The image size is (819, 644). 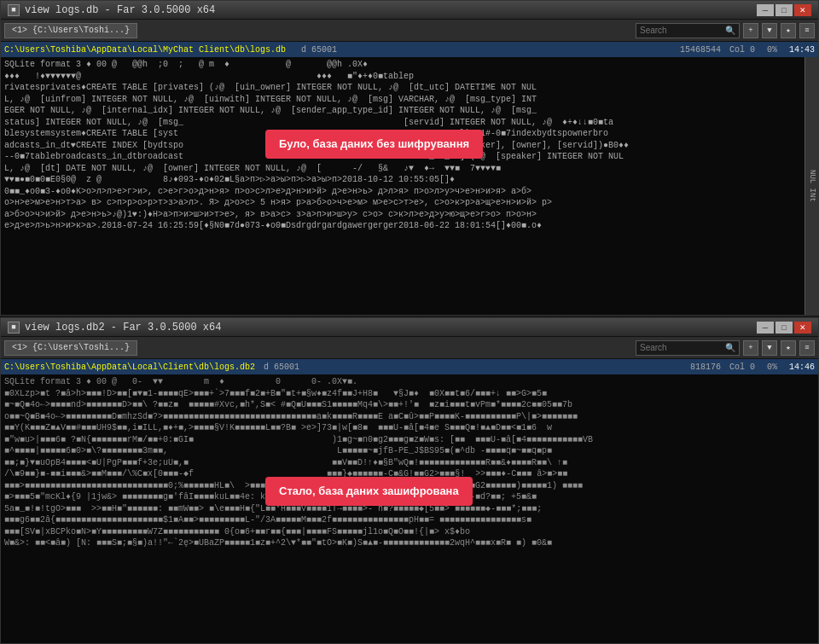 I want to click on status-size1: 15468544, so click(x=700, y=49).